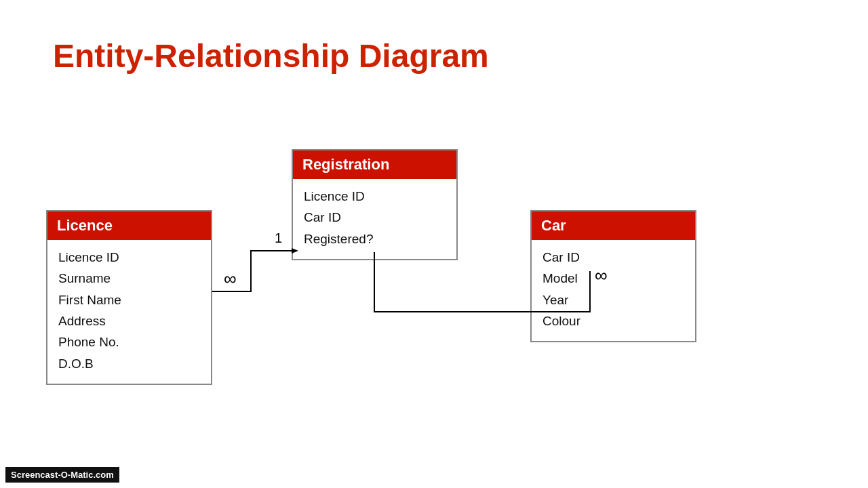  I want to click on registration-header: Registration, so click(374, 165).